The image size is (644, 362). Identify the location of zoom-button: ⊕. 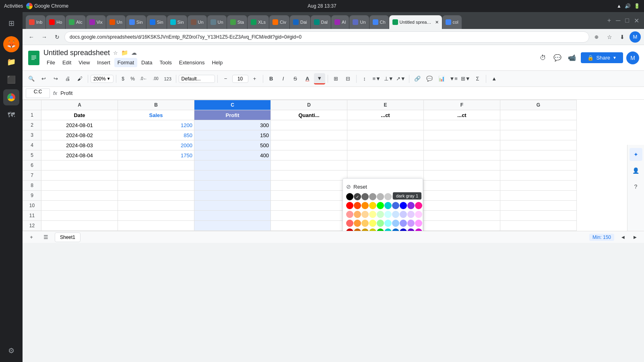
(597, 37).